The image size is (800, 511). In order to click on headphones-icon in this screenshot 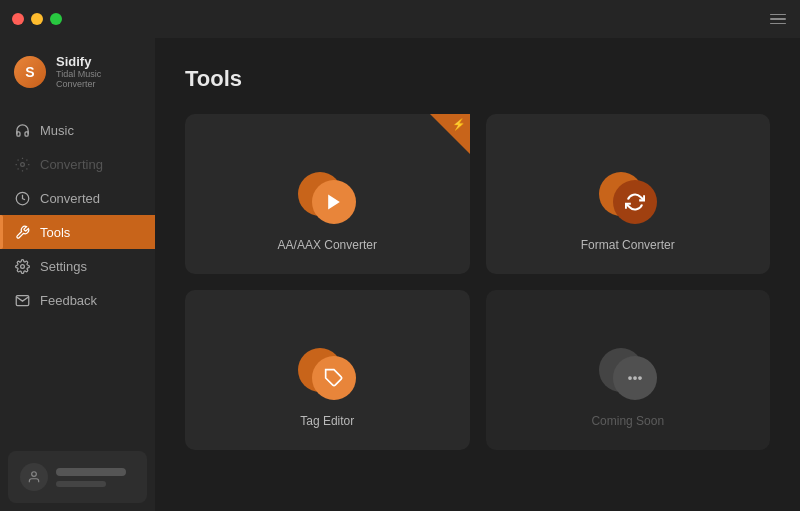, I will do `click(22, 130)`.